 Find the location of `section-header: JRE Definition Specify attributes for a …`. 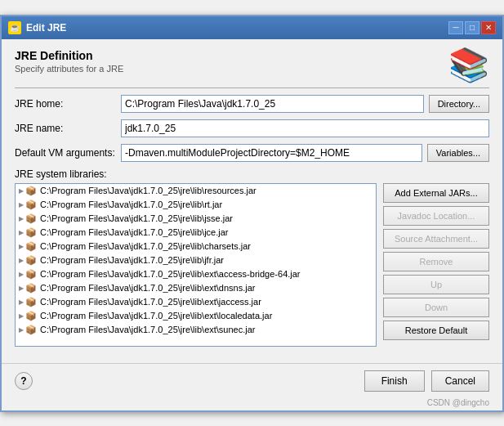

section-header: JRE Definition Specify attributes for a … is located at coordinates (252, 69).